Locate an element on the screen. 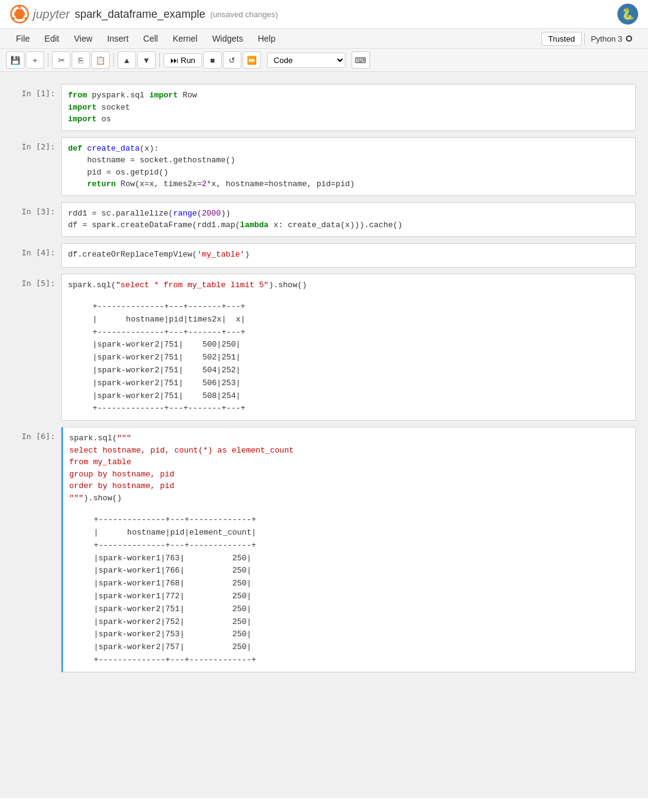 This screenshot has height=812, width=648. cell-input-3: rdd1 = sc.parallelize(range(2000)) df = … is located at coordinates (348, 219).